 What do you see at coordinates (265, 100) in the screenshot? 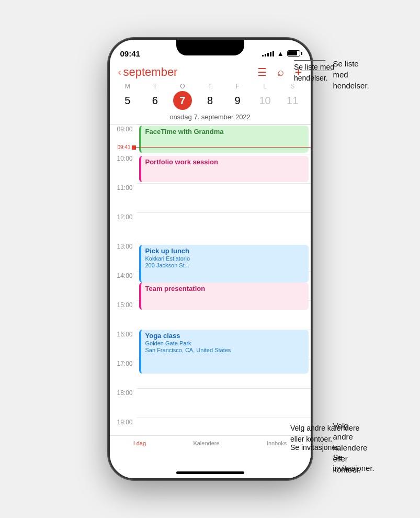
I see `day-num: 10` at bounding box center [265, 100].